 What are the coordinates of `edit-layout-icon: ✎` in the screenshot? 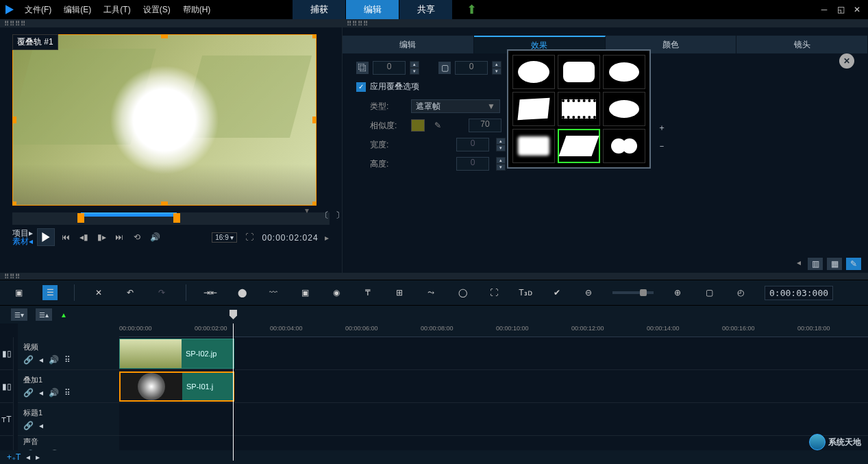 It's located at (854, 264).